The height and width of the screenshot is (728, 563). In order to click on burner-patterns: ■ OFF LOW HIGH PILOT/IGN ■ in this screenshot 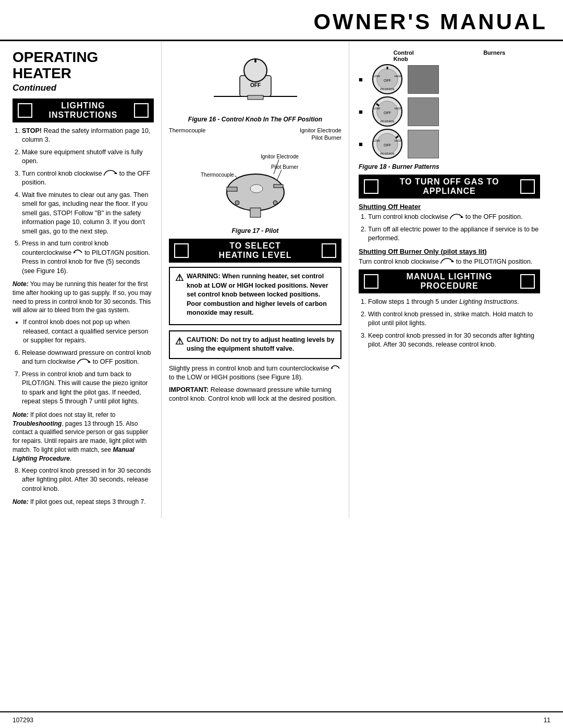, I will do `click(449, 112)`.